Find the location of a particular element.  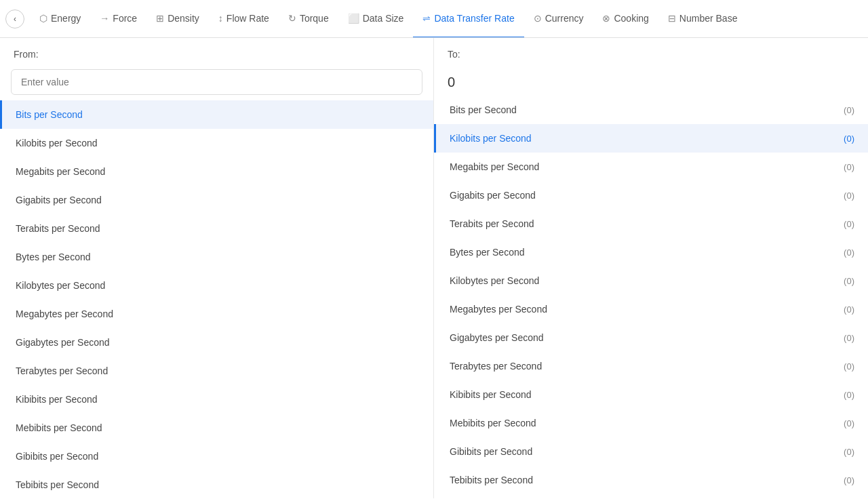

tab-label-energy: Energy is located at coordinates (66, 18).